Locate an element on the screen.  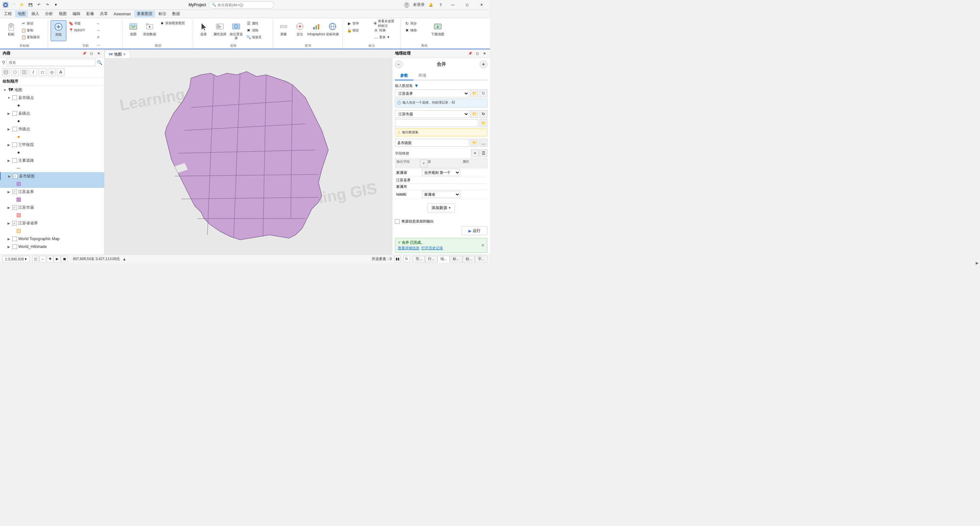
layer-item-road: ▶ 主要道路 is located at coordinates (52, 161).